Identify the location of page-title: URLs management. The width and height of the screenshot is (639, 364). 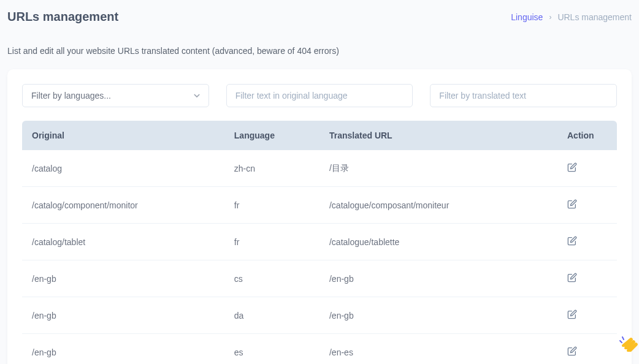
(63, 17).